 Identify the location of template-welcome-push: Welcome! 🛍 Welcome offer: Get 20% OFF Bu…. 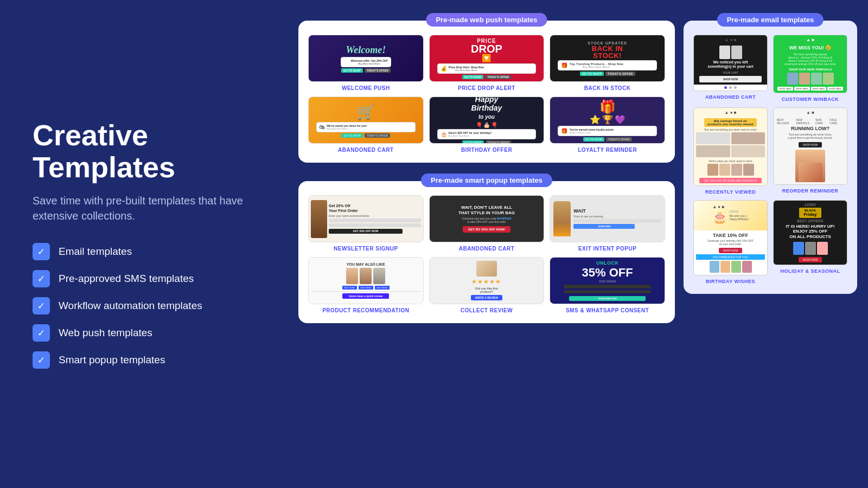
(366, 63).